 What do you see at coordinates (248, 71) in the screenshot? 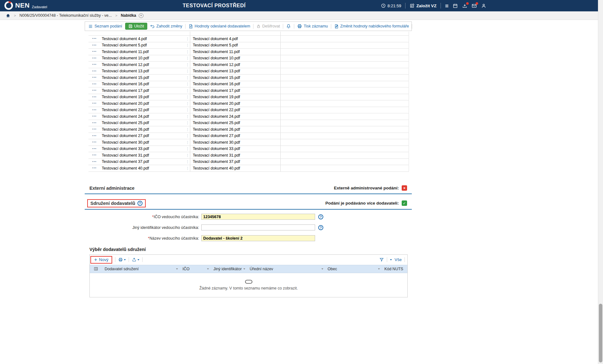
I see `document-row: ••• Testovací dokument 13.pdf ⋮ Testovac…` at bounding box center [248, 71].